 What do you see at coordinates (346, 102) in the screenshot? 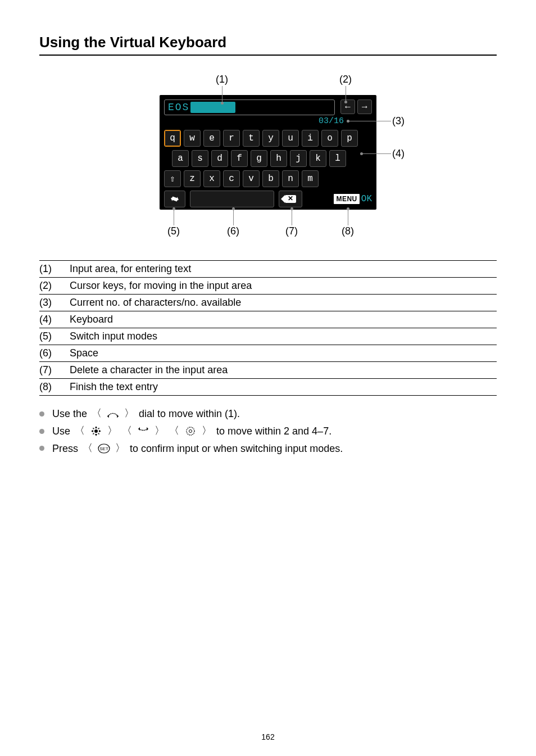
I see `leader-2-dot` at bounding box center [346, 102].